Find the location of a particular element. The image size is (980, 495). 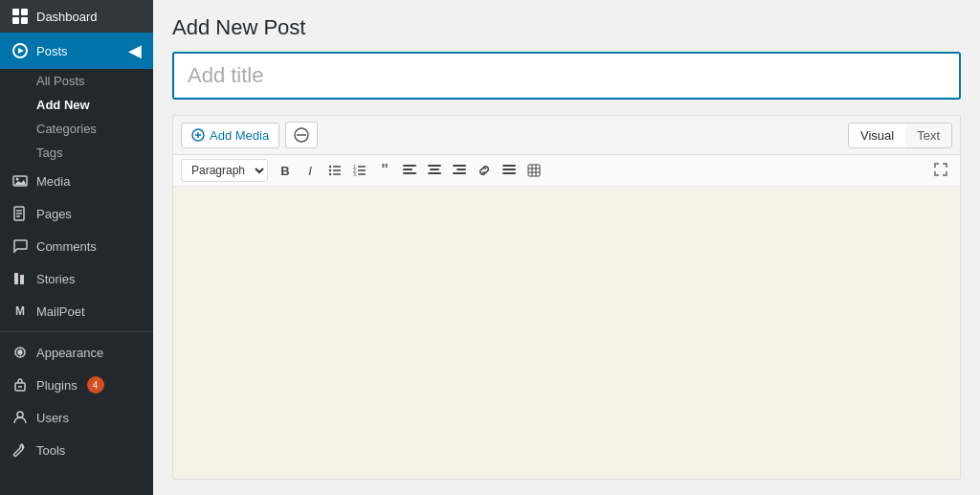

svg-text: 3. is located at coordinates (355, 174).